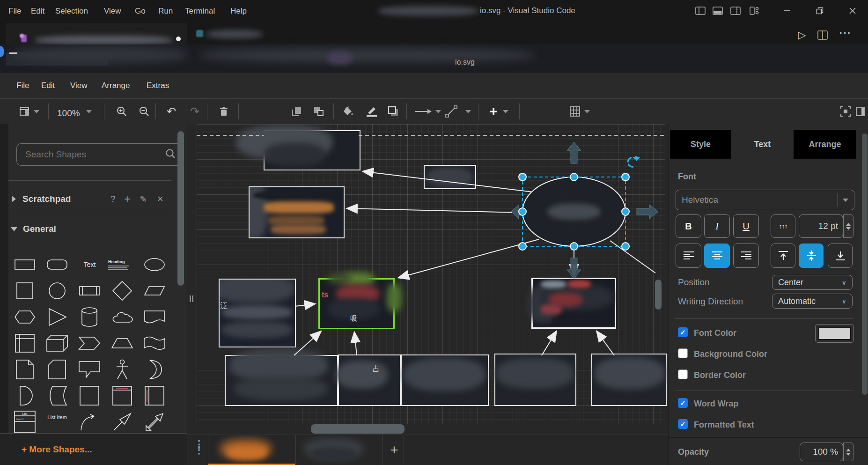 This screenshot has width=868, height=465. Describe the element at coordinates (848, 452) in the screenshot. I see `opacity-stepper` at that location.